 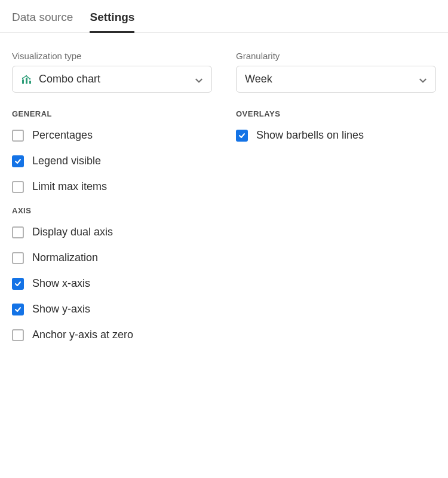 I want to click on limit-max-checkbox-row: Limit max items, so click(x=112, y=186).